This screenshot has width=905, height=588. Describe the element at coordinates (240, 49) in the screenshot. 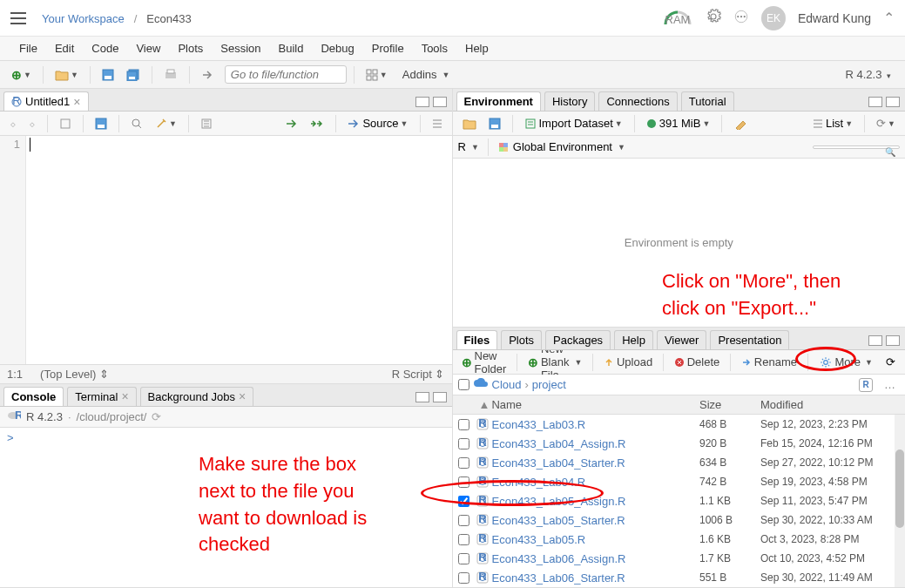

I see `menu-session: Session` at that location.